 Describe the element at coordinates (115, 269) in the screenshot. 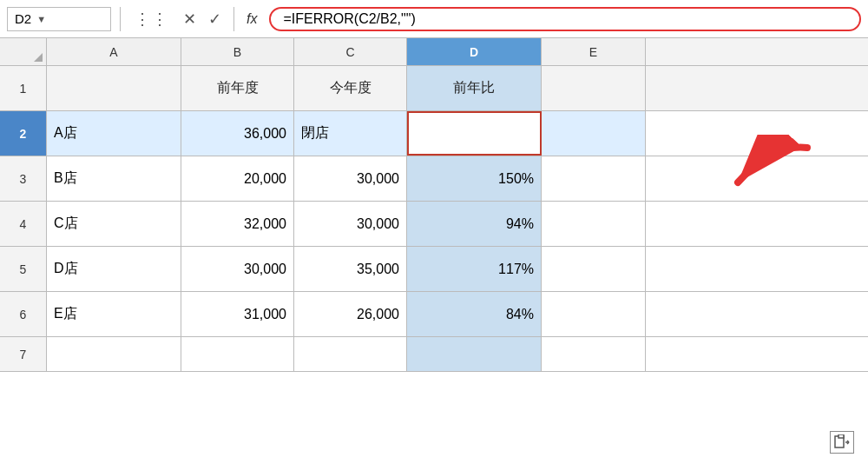

I see `cell-a5: D店` at that location.